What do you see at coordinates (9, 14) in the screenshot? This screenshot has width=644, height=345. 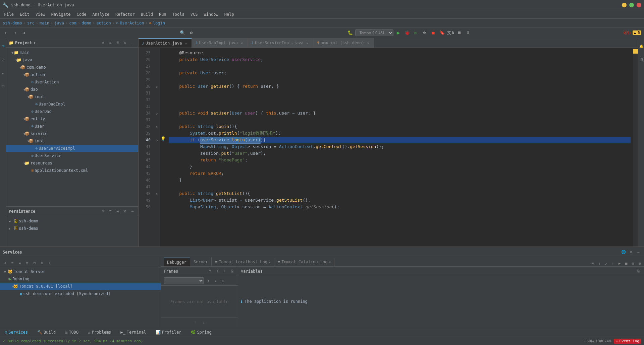 I see `menu-file: File` at bounding box center [9, 14].